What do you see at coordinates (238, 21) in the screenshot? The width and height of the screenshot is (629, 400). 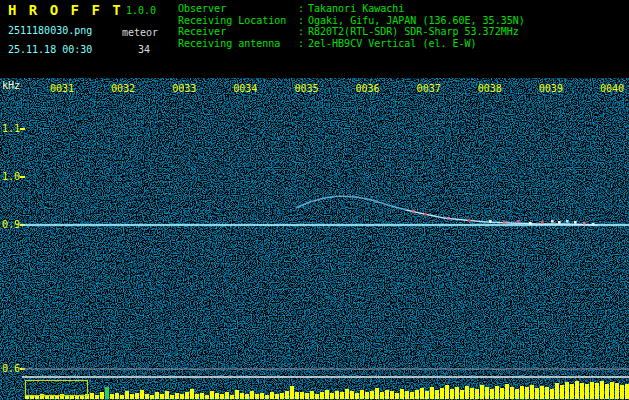 I see `info-label: Receiving Location` at bounding box center [238, 21].